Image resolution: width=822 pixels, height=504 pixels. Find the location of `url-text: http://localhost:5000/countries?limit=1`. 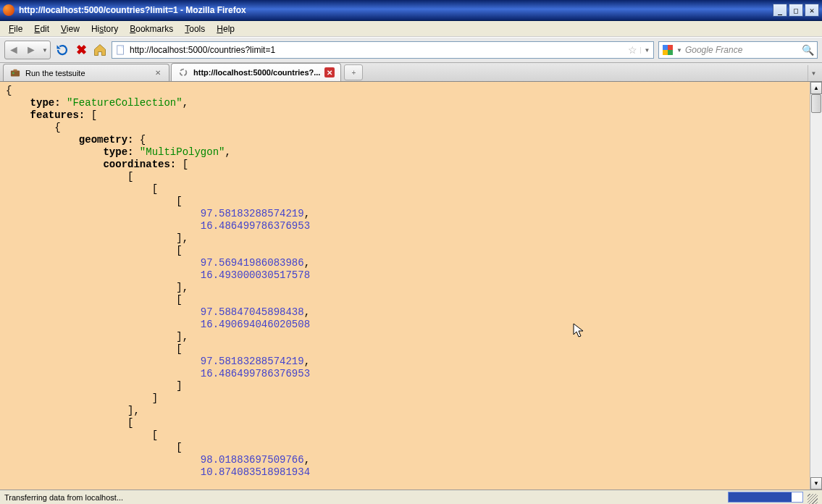

url-text: http://localhost:5000/countries?limit=1 is located at coordinates (377, 50).